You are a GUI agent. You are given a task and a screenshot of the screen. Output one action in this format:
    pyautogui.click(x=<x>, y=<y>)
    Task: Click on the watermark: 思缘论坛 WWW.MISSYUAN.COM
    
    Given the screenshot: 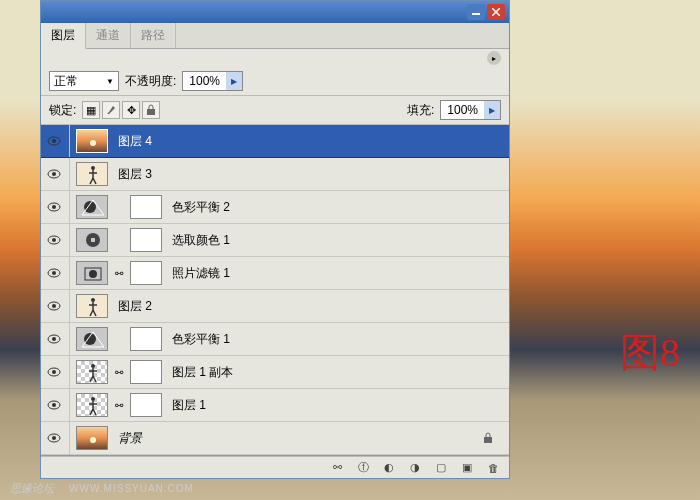 What is the action you would take?
    pyautogui.click(x=102, y=488)
    